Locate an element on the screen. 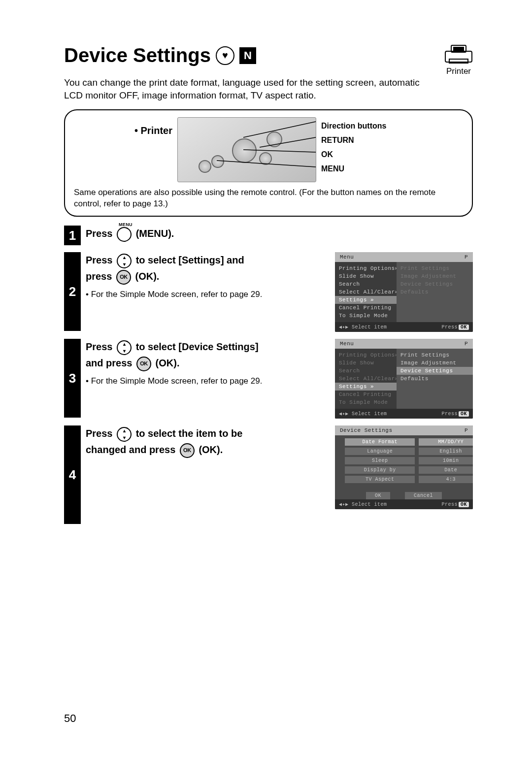 This screenshot has height=784, width=532. settings-label: TV Aspect is located at coordinates (380, 480).